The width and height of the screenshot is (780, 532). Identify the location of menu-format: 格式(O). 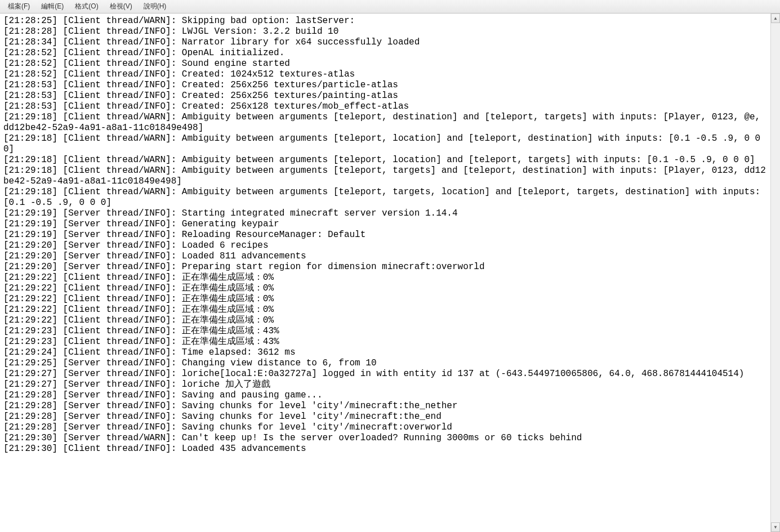
(87, 7).